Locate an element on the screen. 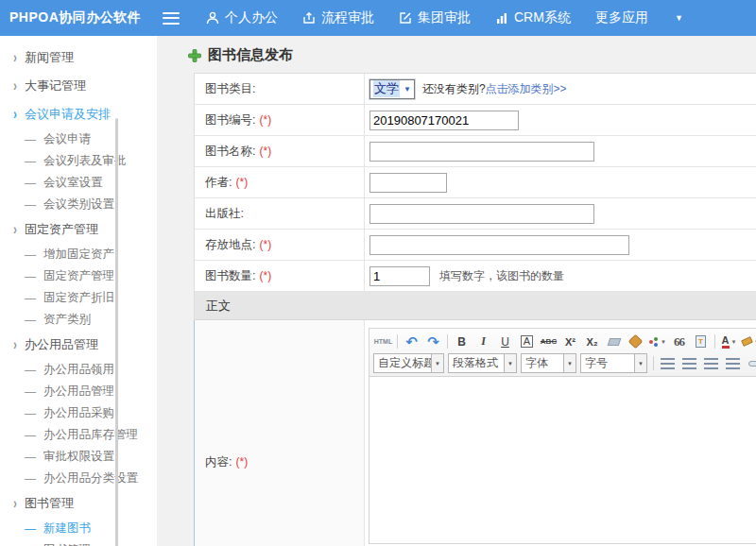 The height and width of the screenshot is (546, 756). sidebar-item-label: 固定资产折旧 is located at coordinates (79, 299).